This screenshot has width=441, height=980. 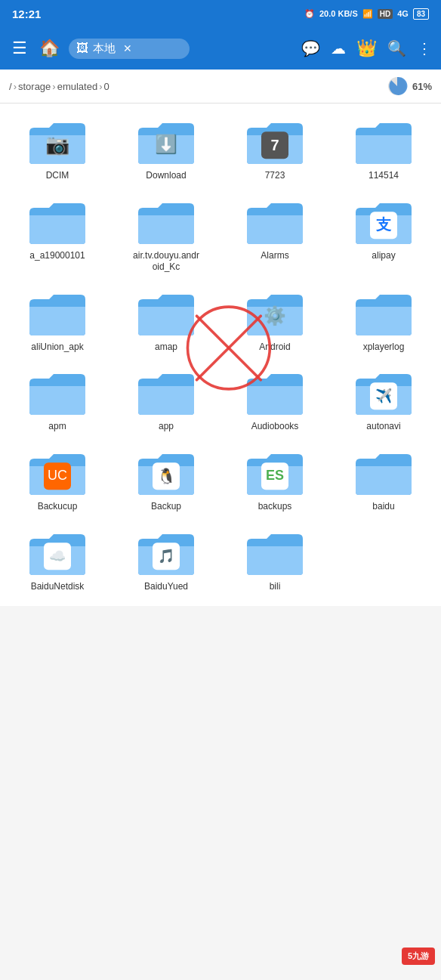 I want to click on folder-item-a_a190001101: a_a19000101, so click(x=57, y=236).